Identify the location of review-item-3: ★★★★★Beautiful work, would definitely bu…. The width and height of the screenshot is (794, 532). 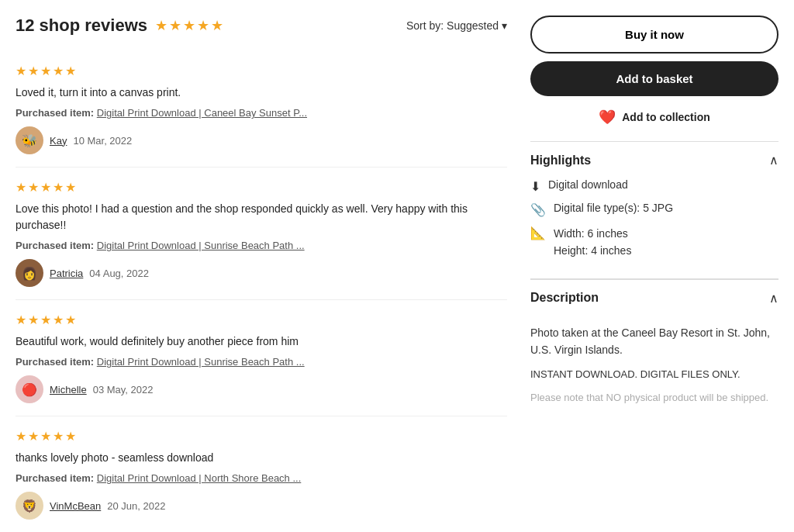
(261, 358).